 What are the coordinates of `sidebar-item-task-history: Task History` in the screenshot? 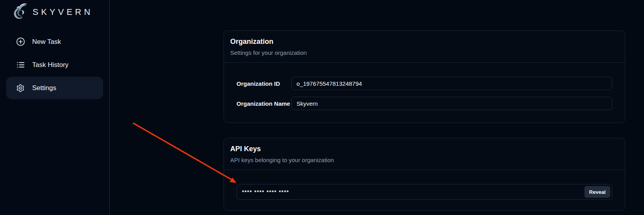 It's located at (55, 65).